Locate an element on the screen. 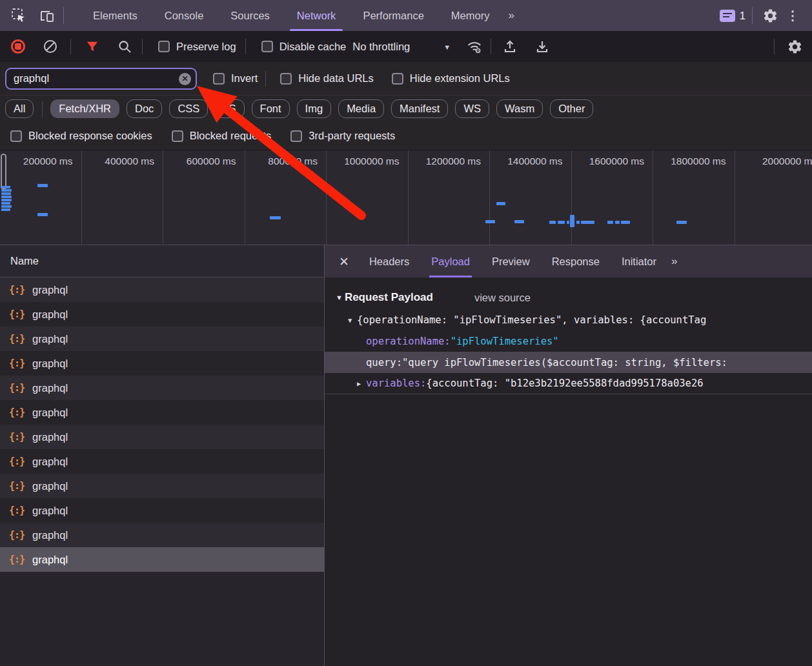  search-icon is located at coordinates (125, 46).